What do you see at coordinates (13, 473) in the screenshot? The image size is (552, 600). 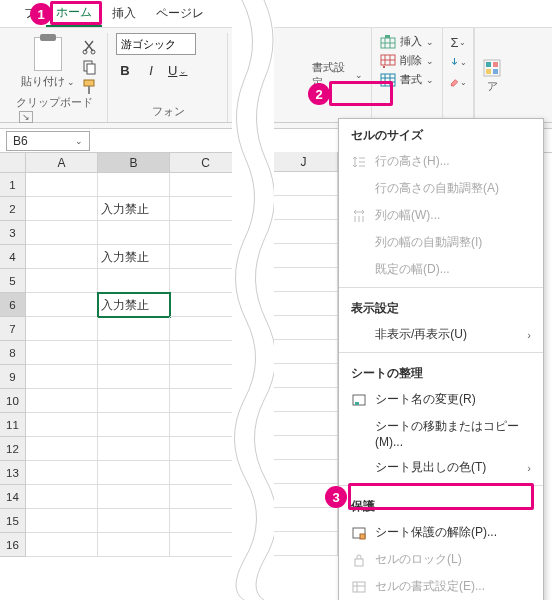 I see `row-header: 13` at bounding box center [13, 473].